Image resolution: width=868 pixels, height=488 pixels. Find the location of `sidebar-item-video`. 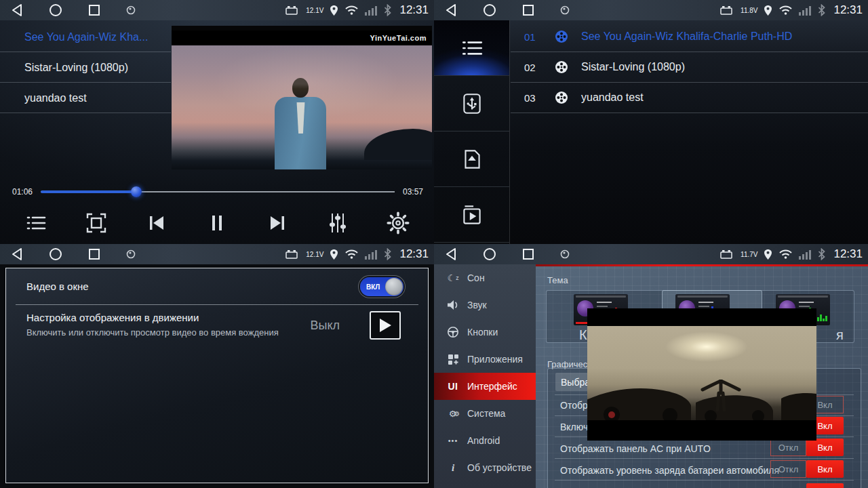

sidebar-item-video is located at coordinates (472, 215).